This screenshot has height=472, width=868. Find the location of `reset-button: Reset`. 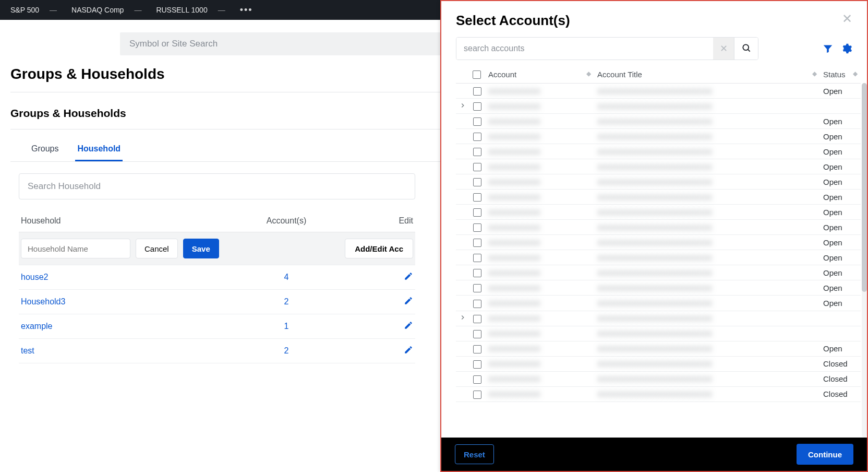

reset-button: Reset is located at coordinates (475, 454).